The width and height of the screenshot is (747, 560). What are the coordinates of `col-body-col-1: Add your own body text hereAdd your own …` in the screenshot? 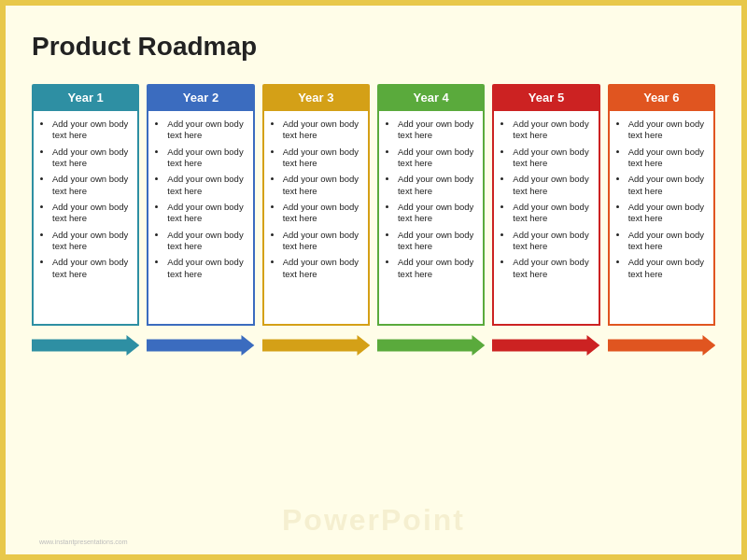 It's located at (86, 218).